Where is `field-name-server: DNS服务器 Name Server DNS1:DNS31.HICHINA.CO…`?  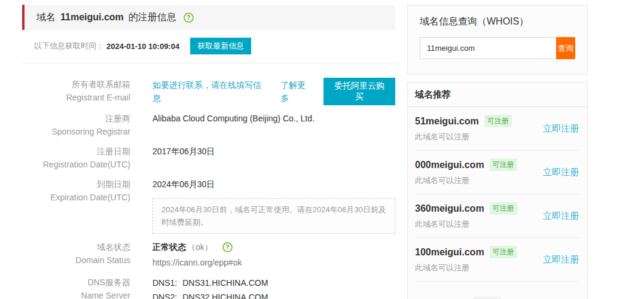
field-name-server: DNS服务器 Name Server DNS1:DNS31.HICHINA.CO… is located at coordinates (209, 287).